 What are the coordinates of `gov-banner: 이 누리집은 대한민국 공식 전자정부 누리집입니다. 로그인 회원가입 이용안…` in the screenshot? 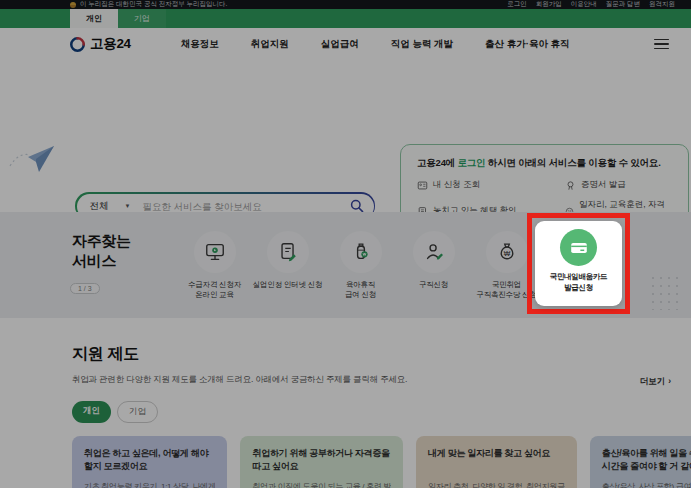 It's located at (346, 4).